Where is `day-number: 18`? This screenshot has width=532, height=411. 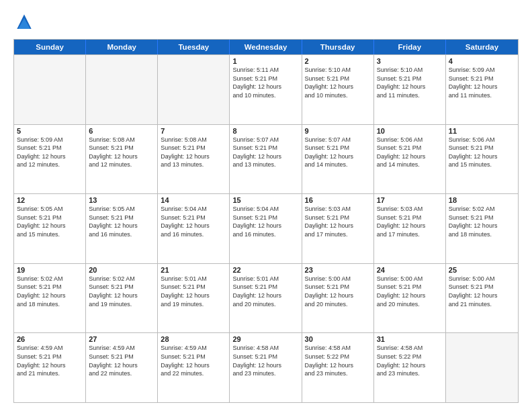
day-number: 18 is located at coordinates (482, 200).